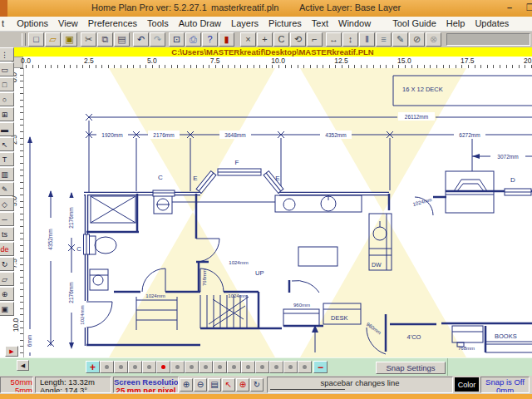 This screenshot has width=532, height=399. Describe the element at coordinates (88, 40) in the screenshot. I see `cut-button: ✂` at that location.